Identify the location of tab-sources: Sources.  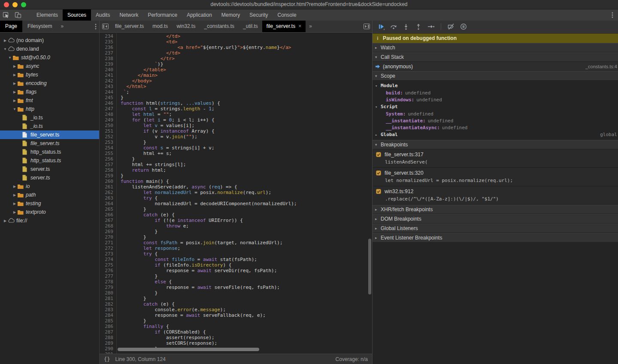
(77, 15).